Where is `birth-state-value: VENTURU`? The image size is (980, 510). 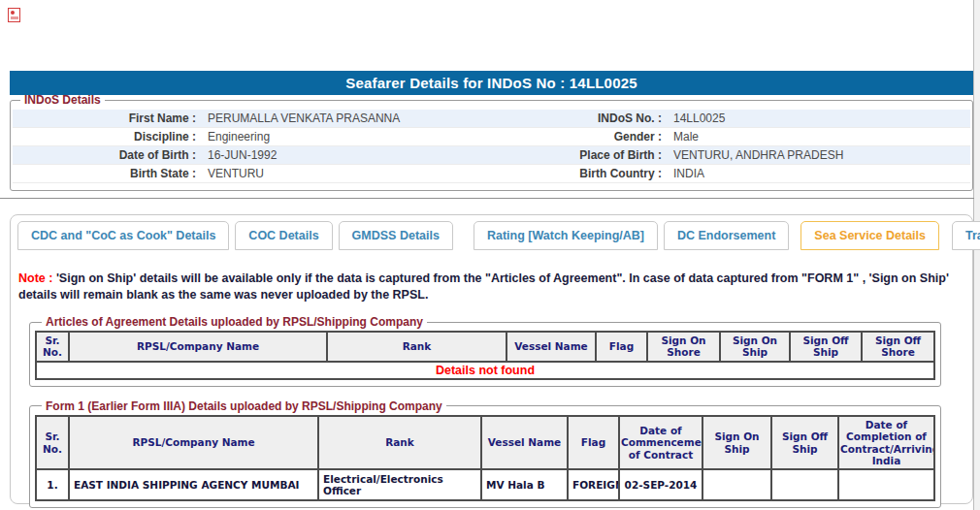 birth-state-value: VENTURU is located at coordinates (351, 174).